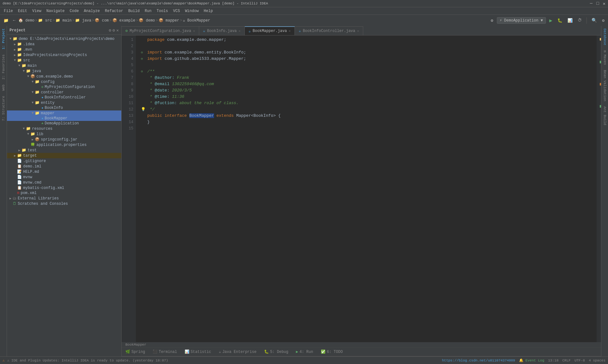  What do you see at coordinates (27, 20) in the screenshot?
I see `breadcrumb-demo: 🏠 demo` at bounding box center [27, 20].